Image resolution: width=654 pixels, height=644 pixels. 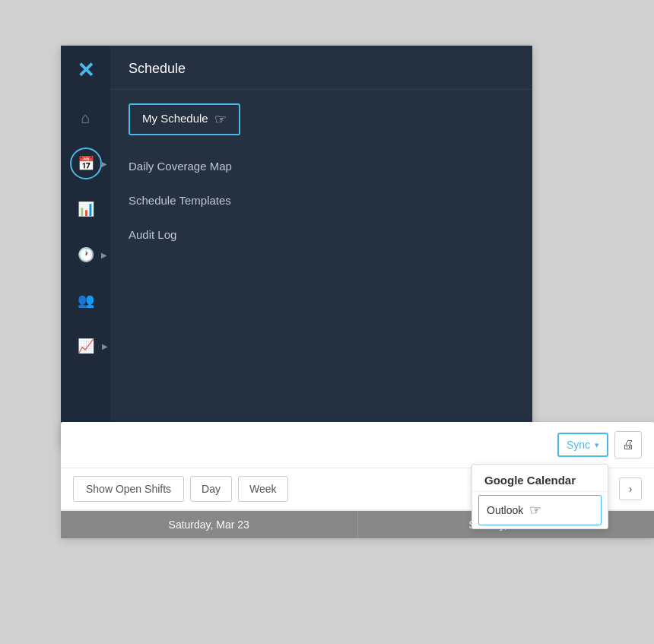 What do you see at coordinates (321, 119) in the screenshot?
I see `dropdown-item-my-schedule: My Schedule ☞` at bounding box center [321, 119].